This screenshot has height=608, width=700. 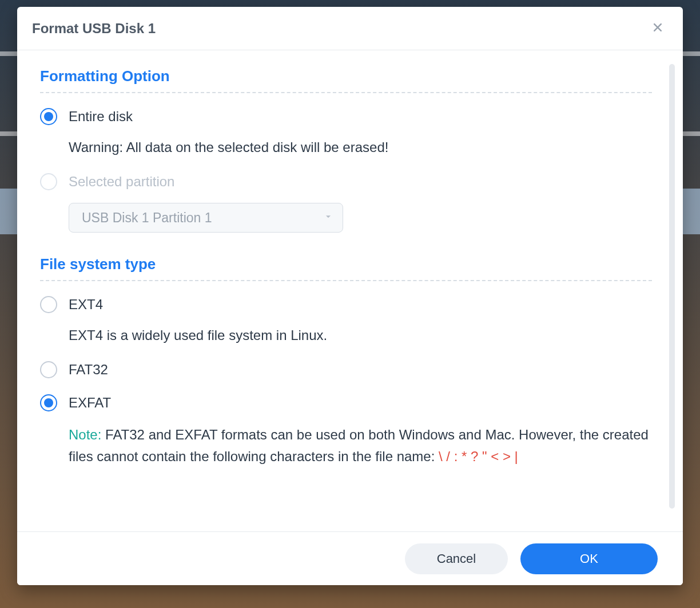 I want to click on partition-dropdown: USB Disk 1 Partition 1, so click(x=206, y=218).